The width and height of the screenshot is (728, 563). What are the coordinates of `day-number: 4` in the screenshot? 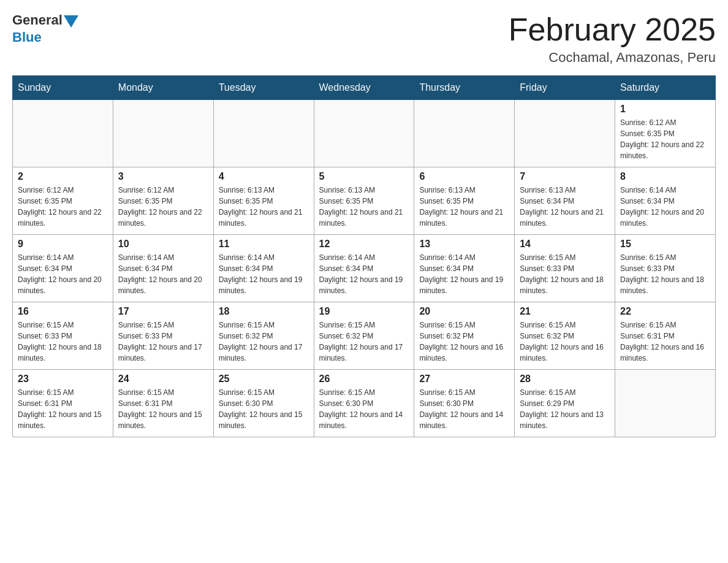 It's located at (264, 177).